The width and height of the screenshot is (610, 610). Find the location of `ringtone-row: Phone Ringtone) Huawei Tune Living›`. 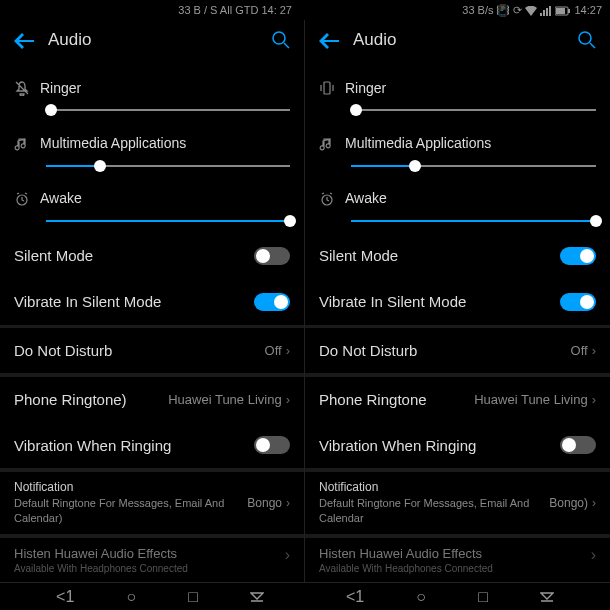

ringtone-row: Phone Ringtone) Huawei Tune Living› is located at coordinates (152, 400).